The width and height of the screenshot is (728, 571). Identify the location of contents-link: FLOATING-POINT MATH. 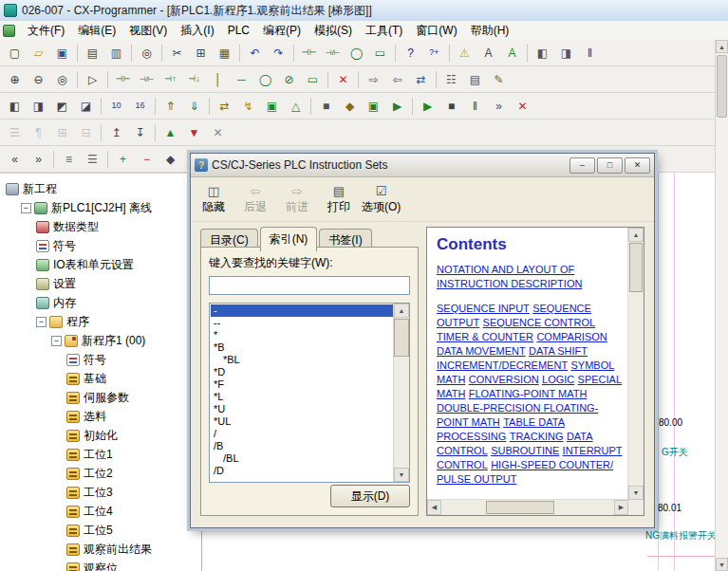
(528, 394).